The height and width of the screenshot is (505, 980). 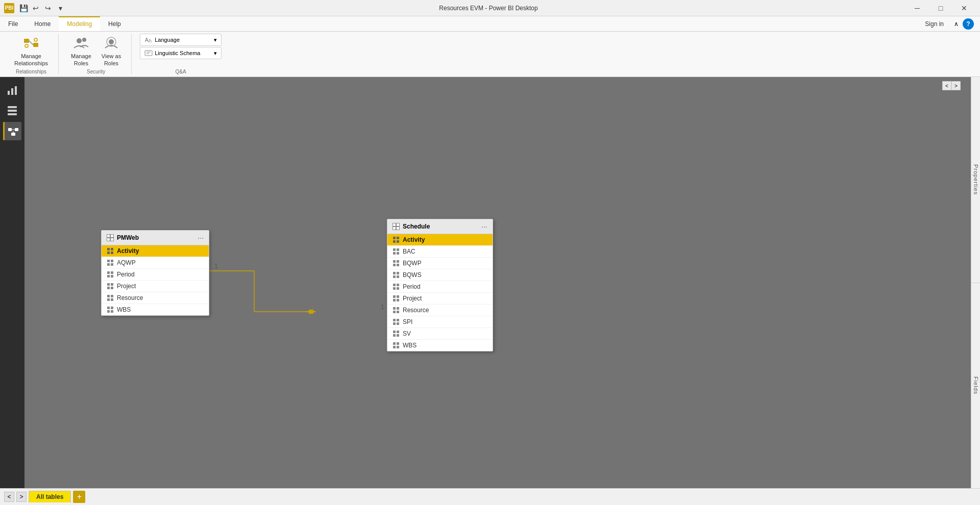 What do you see at coordinates (488, 8) in the screenshot?
I see `window-title: Resources EVM - Power BI Desktop` at bounding box center [488, 8].